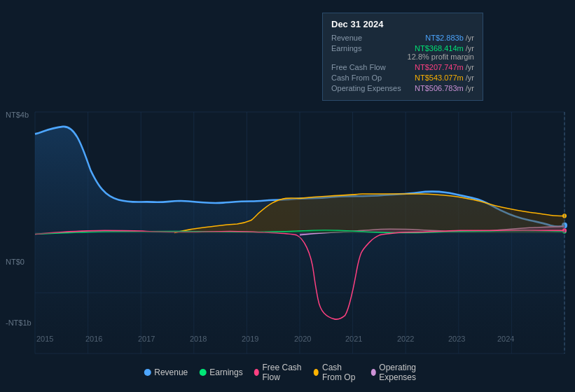  Describe the element at coordinates (226, 372) in the screenshot. I see `legend-earnings-label: Earnings` at that location.